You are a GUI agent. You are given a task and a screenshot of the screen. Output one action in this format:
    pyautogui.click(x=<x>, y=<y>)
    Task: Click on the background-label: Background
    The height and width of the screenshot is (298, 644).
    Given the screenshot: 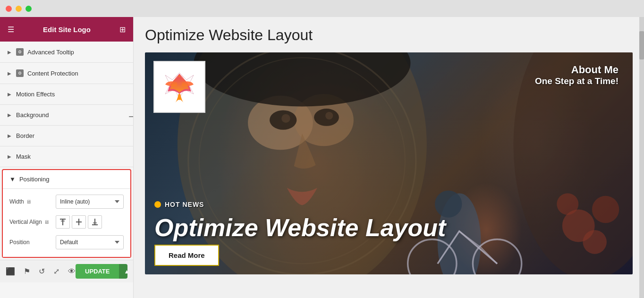 What is the action you would take?
    pyautogui.click(x=32, y=115)
    